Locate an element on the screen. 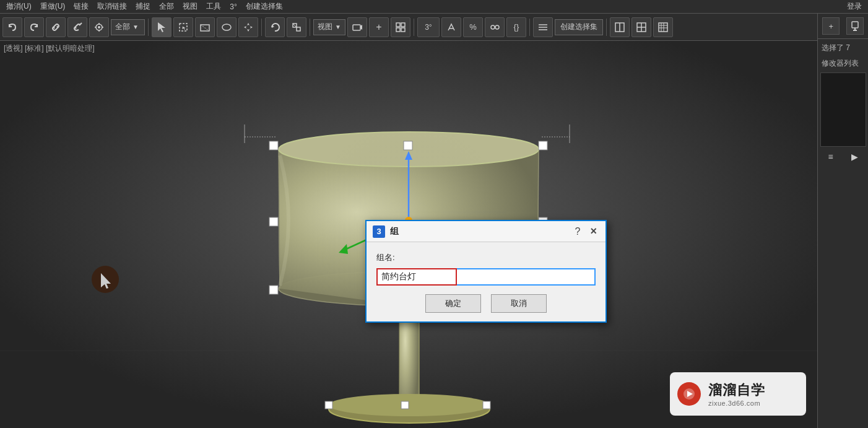 Image resolution: width=868 pixels, height=428 pixels. menu-tools: 工具 is located at coordinates (214, 6).